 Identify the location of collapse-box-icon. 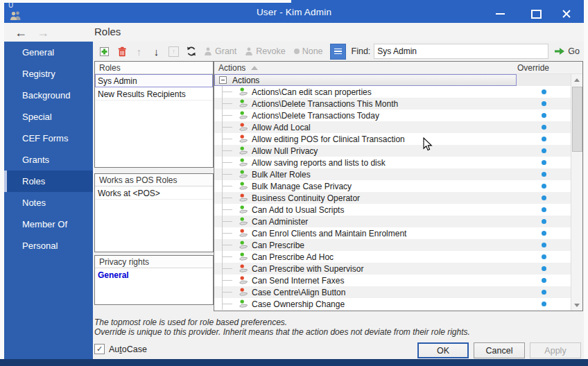
(223, 80).